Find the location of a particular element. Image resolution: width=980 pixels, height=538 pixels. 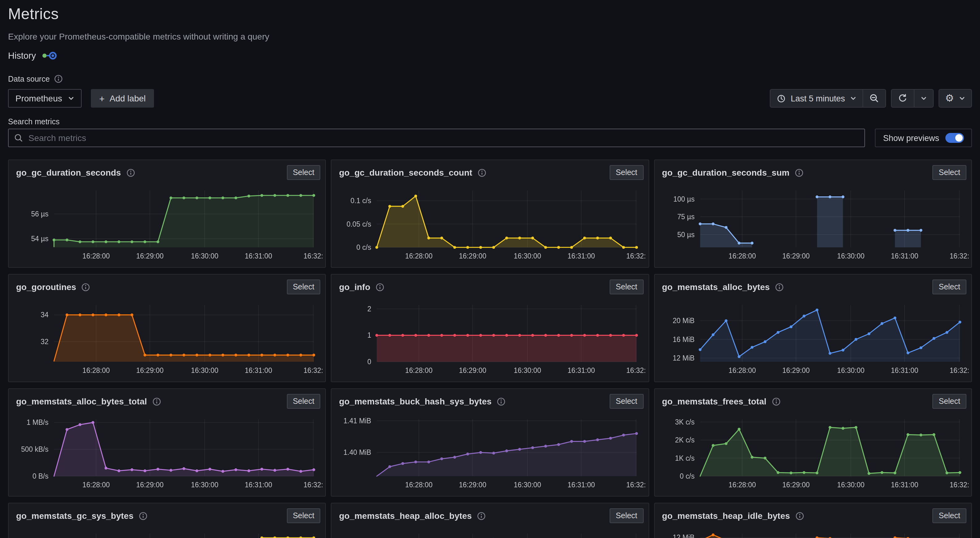

history-toggle: History is located at coordinates (33, 56).